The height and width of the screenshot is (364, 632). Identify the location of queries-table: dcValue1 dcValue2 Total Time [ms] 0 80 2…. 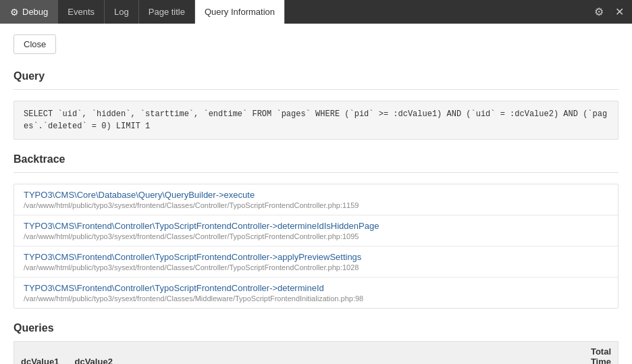
(316, 353).